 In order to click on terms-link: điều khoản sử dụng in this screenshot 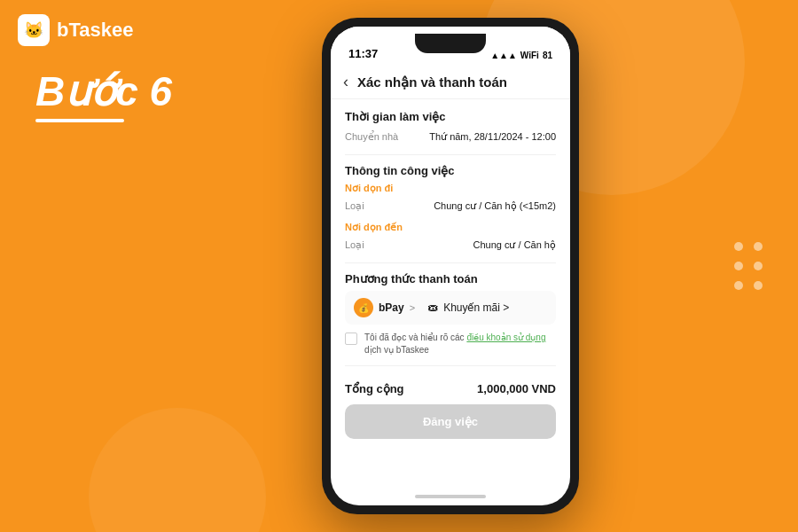, I will do `click(505, 337)`.